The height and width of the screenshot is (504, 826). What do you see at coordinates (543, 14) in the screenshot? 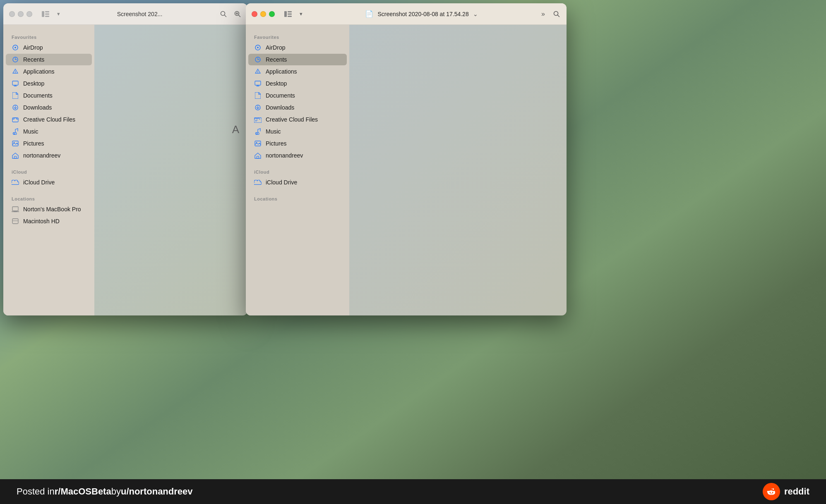
I see `more-button-2: »` at bounding box center [543, 14].